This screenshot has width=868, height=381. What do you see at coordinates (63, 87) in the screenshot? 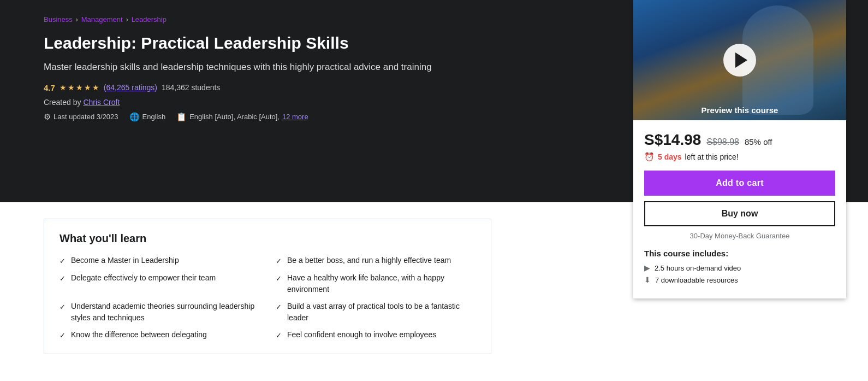
I see `star-1: ★` at bounding box center [63, 87].